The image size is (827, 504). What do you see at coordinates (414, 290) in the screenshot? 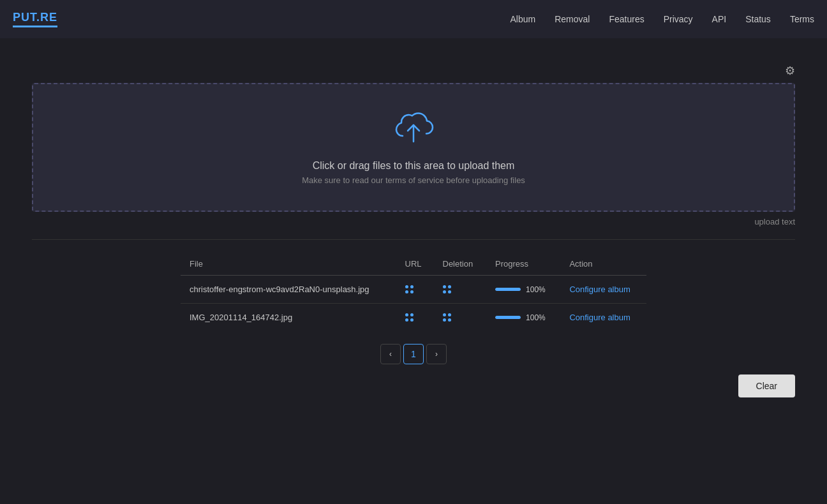
I see `table-row: christoffer-engstrom-wc9avd2RaN0-unsplas…` at bounding box center [414, 290].